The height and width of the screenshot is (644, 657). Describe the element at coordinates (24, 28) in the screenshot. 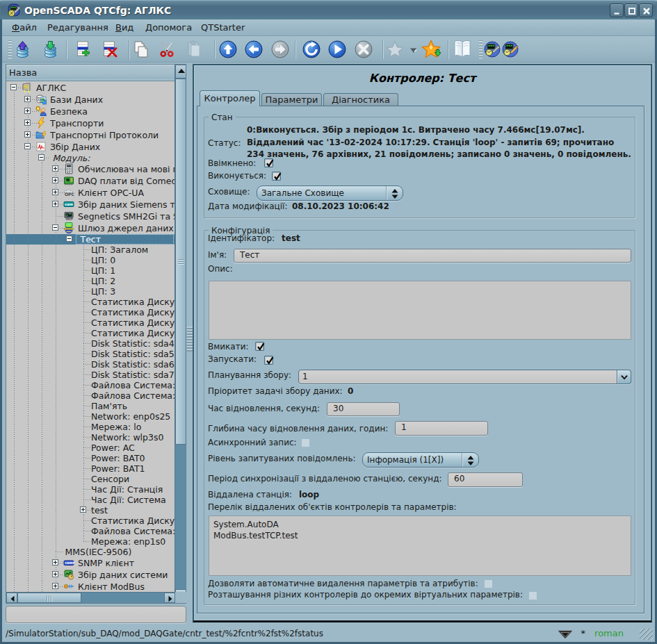

I see `menu-file: Файл` at that location.